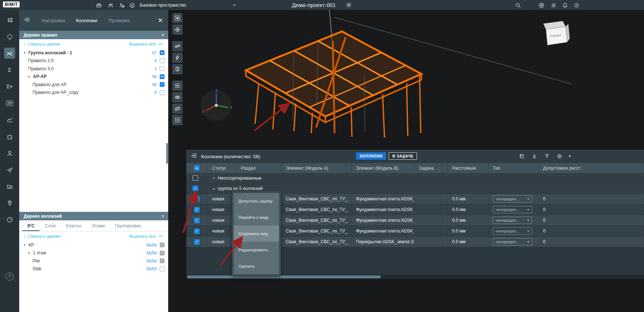  Describe the element at coordinates (383, 168) in the screenshot. I see `column-element-b: Элемент (Модель B)` at that location.